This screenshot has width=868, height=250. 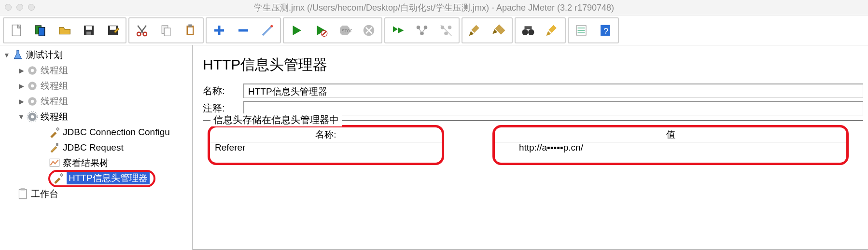 I want to click on tree-jdbc-request: JDBC Request, so click(x=96, y=148).